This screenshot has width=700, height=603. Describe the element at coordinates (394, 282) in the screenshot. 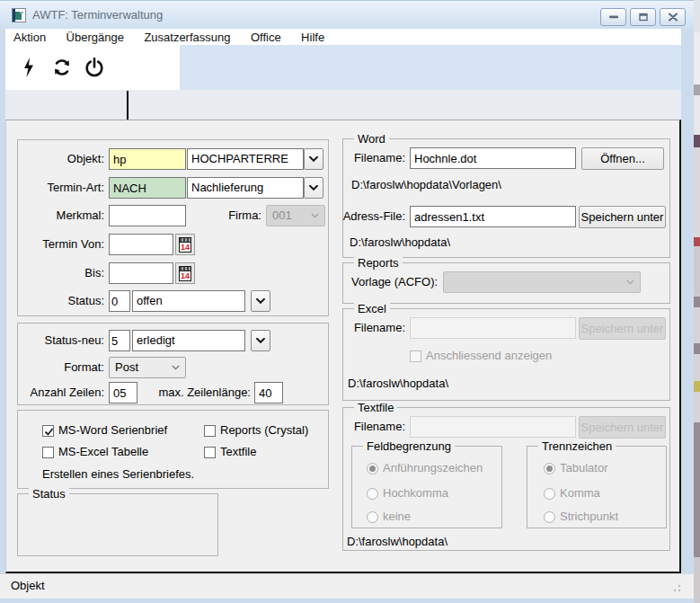

I see `vorlage-acfo-label: Vorlage (ACFO):` at that location.